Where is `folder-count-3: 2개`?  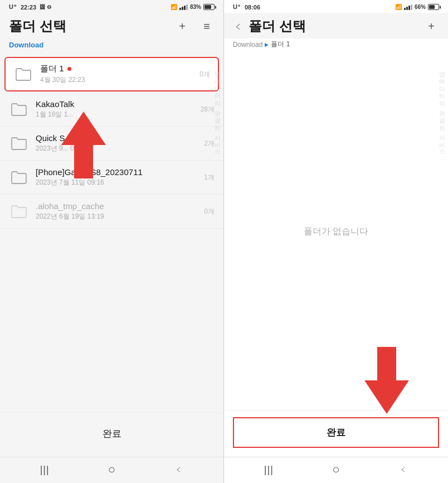
folder-count-3: 2개 is located at coordinates (210, 144).